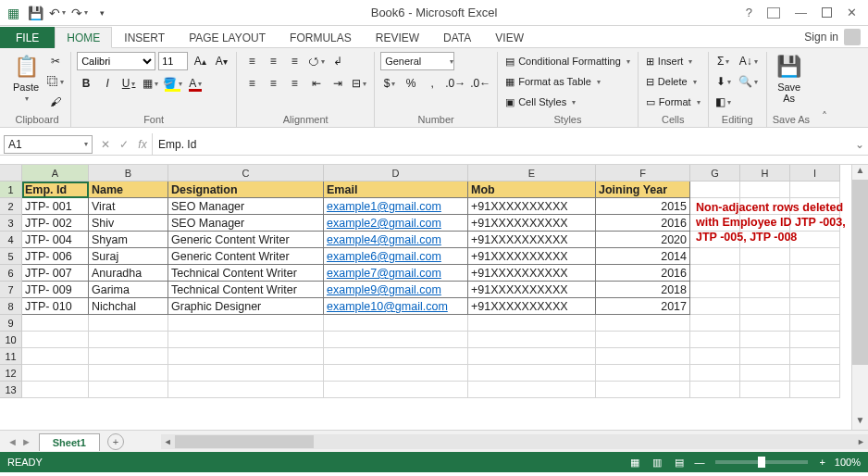  Describe the element at coordinates (11, 390) in the screenshot. I see `row-header: 13` at that location.